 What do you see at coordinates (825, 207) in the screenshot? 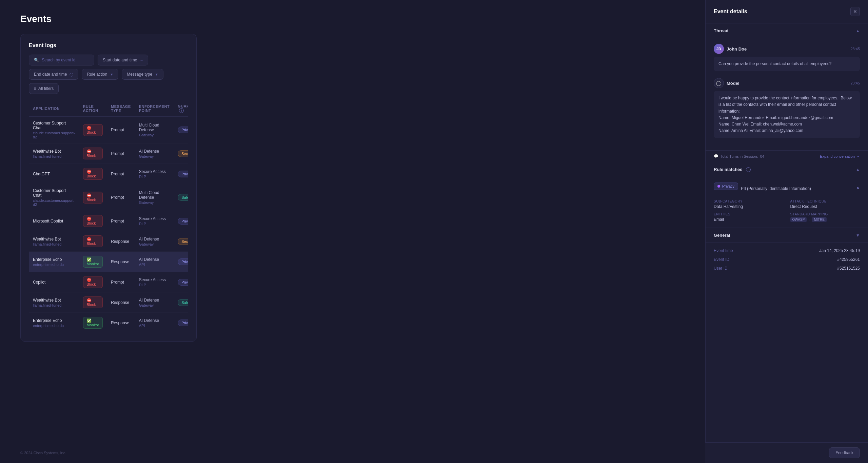
I see `attack-technique-value: Direct Request` at bounding box center [825, 207].